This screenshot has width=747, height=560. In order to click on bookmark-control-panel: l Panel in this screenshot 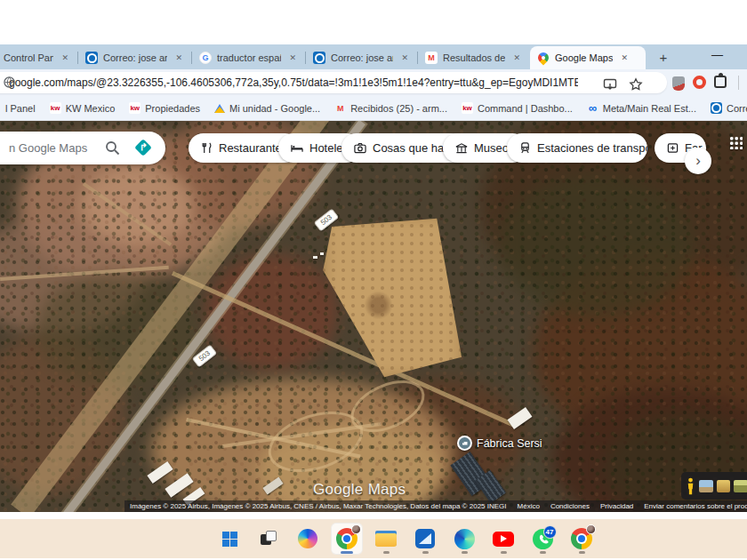, I will do `click(20, 108)`.